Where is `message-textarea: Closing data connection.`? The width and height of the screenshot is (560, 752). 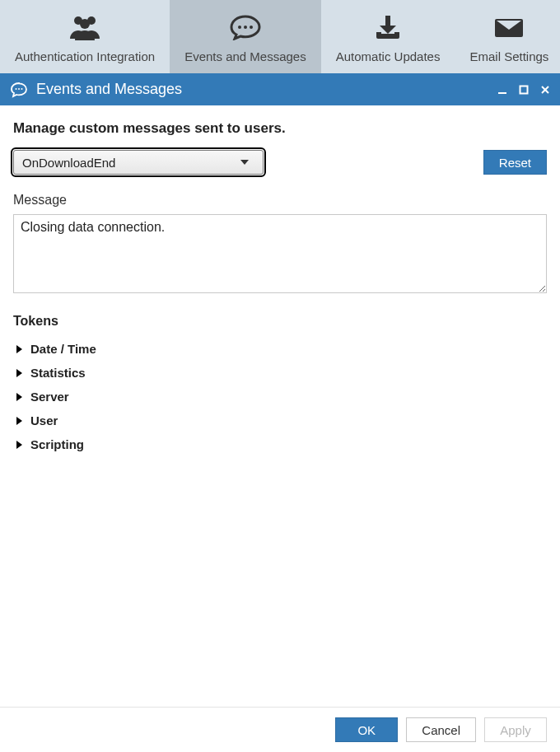 message-textarea: Closing data connection. is located at coordinates (280, 254).